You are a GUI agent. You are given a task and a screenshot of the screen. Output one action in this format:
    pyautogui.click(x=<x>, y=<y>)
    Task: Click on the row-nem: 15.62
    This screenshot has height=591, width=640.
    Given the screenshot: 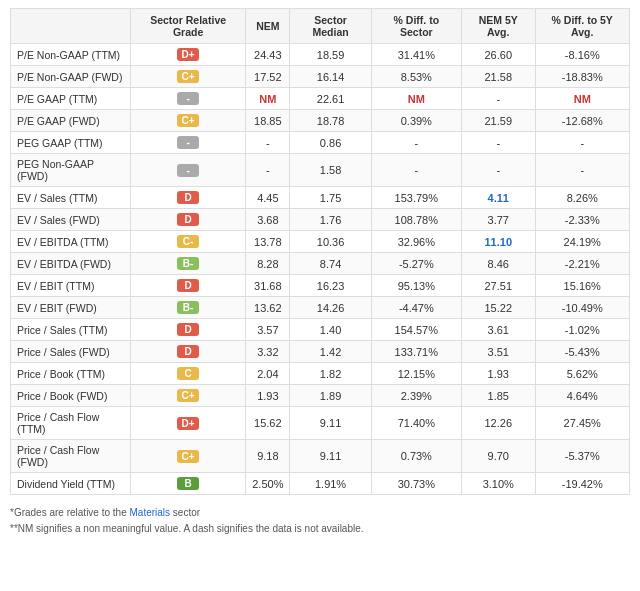 What is the action you would take?
    pyautogui.click(x=268, y=424)
    